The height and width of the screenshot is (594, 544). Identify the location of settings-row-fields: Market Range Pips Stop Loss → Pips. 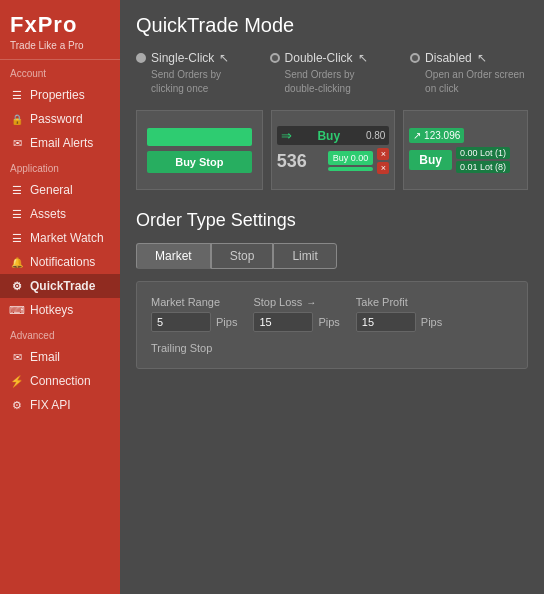
(332, 314).